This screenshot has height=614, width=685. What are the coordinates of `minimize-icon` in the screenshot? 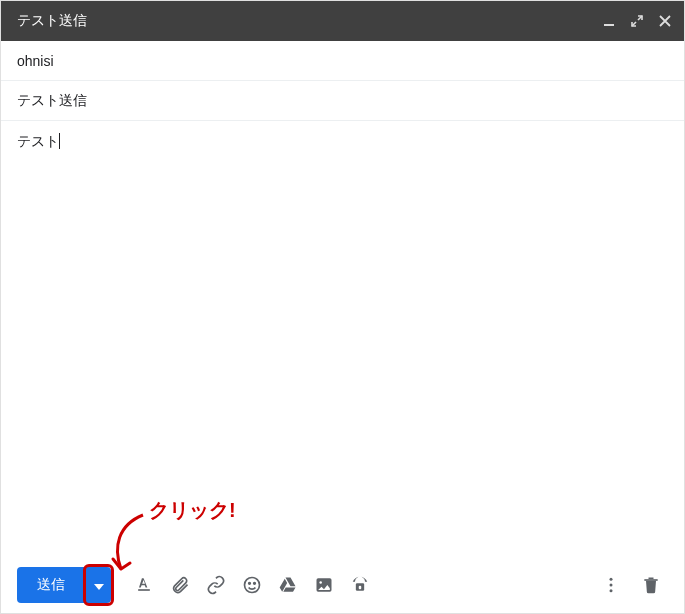 It's located at (609, 21).